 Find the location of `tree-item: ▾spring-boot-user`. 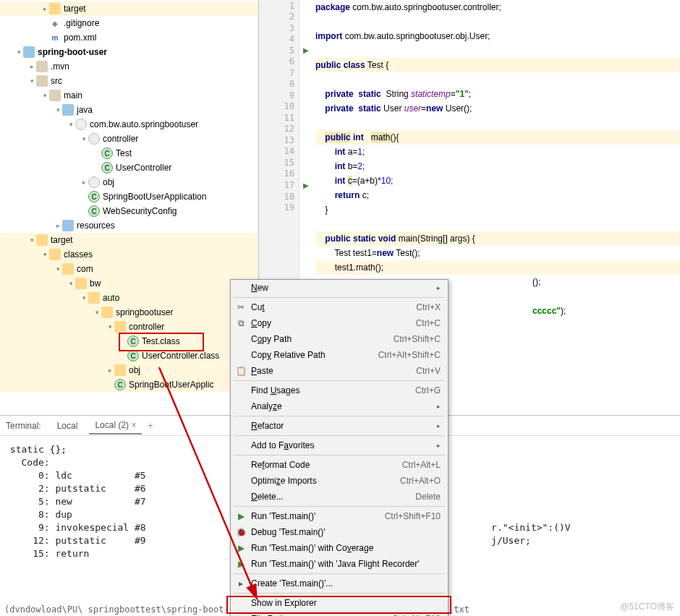

tree-item: ▾spring-boot-user is located at coordinates (129, 52).